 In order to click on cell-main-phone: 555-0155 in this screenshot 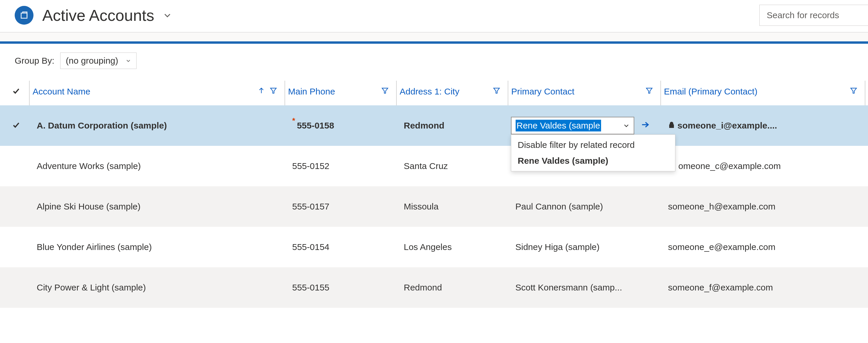, I will do `click(340, 287)`.